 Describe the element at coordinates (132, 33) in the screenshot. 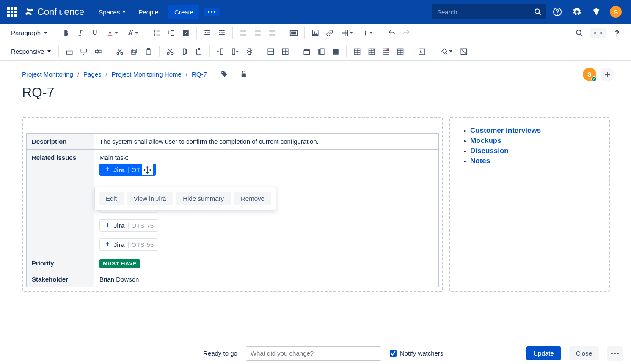

I see `more-formatting-button` at that location.